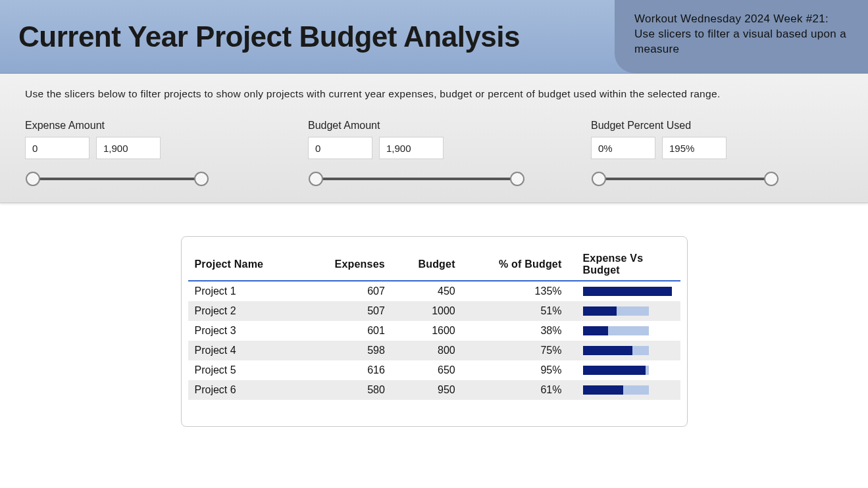 The image size is (868, 488). What do you see at coordinates (426, 390) in the screenshot?
I see `cell-budget: 950` at bounding box center [426, 390].